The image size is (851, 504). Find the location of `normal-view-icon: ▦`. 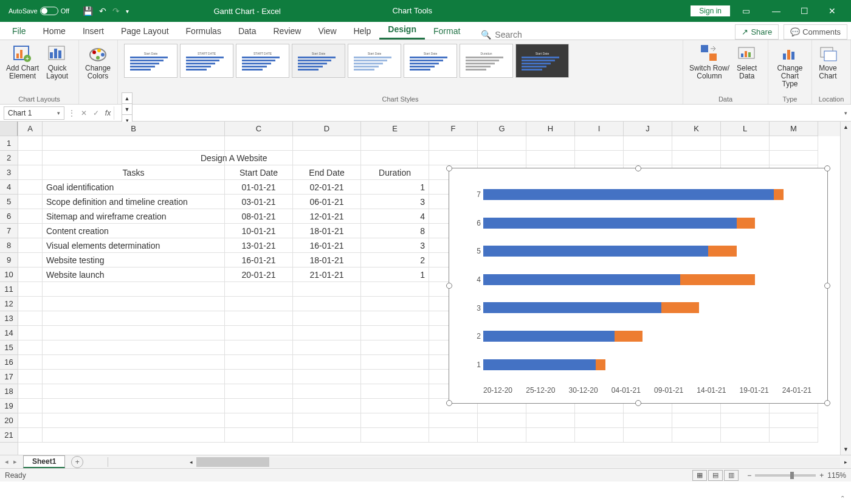

normal-view-icon: ▦ is located at coordinates (700, 475).